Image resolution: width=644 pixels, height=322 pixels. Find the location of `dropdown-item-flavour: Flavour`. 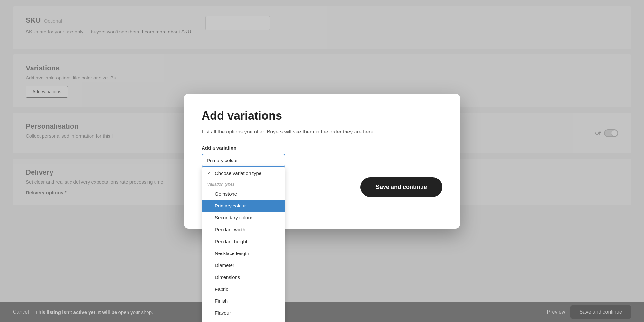

dropdown-item-flavour: Flavour is located at coordinates (243, 313).